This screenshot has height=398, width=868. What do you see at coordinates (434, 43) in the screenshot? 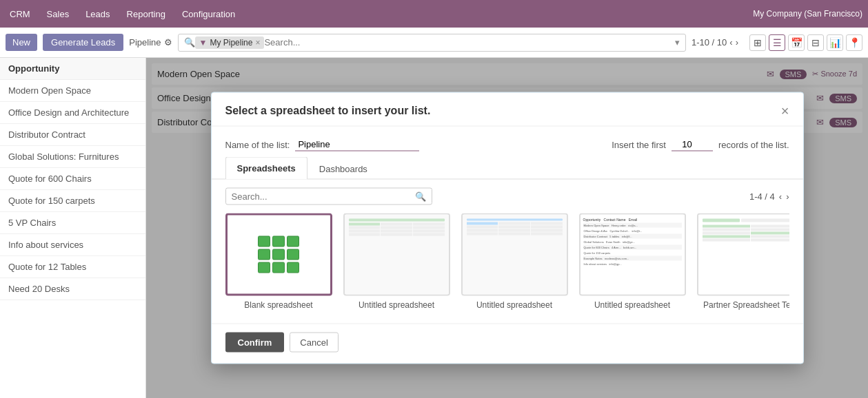
I see `sub-toolbar: New Generate Leads Pipeline ⚙ 🔍 ▼ My Pip…` at bounding box center [434, 43].